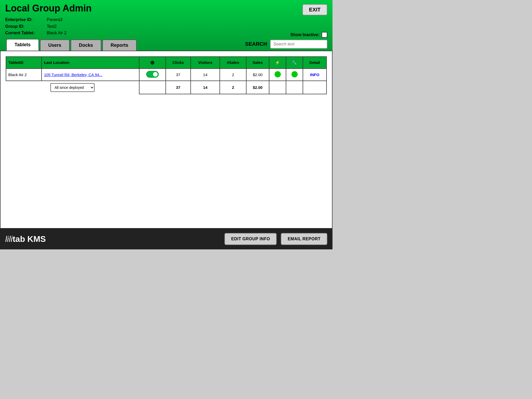  What do you see at coordinates (315, 63) in the screenshot?
I see `col-header-detail: Detail` at bounding box center [315, 63].